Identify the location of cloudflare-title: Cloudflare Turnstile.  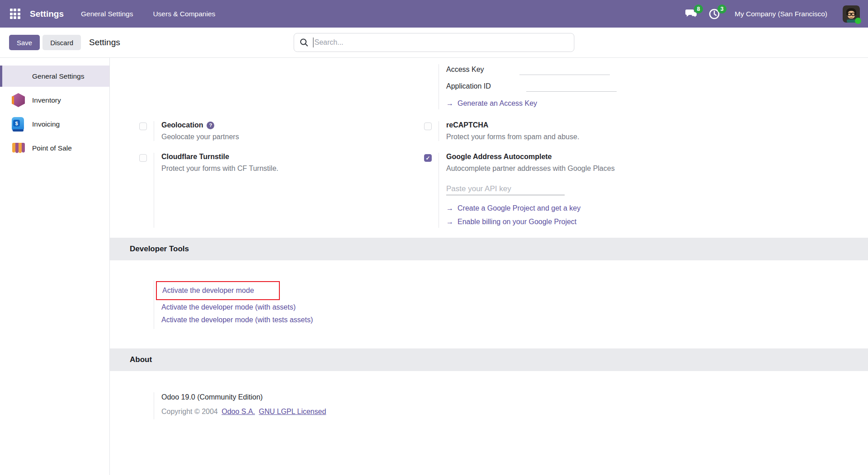
(195, 157).